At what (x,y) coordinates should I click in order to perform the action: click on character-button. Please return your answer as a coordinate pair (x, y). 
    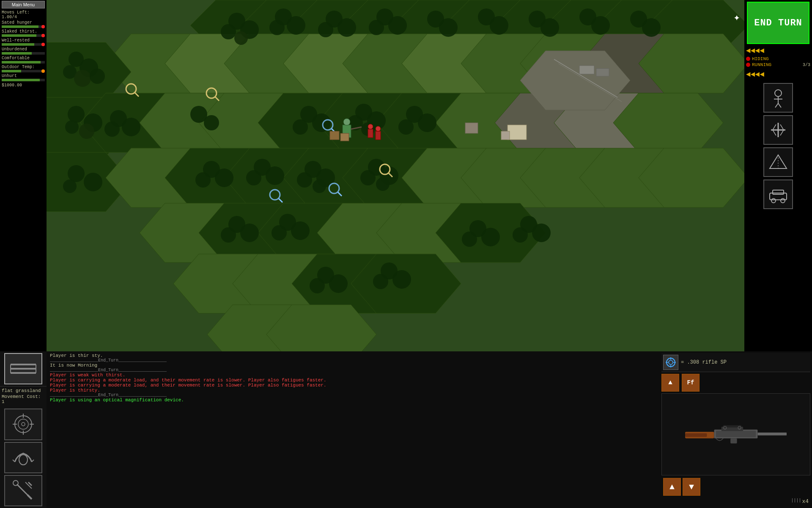
    Looking at the image, I should click on (778, 98).